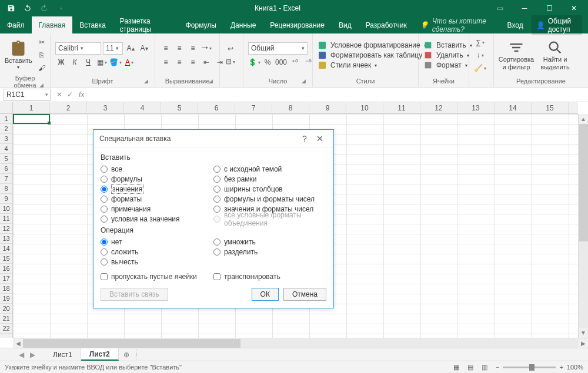 The width and height of the screenshot is (588, 373). What do you see at coordinates (308, 62) in the screenshot?
I see `decrease-decimal-icon: ⁻⁰` at bounding box center [308, 62].